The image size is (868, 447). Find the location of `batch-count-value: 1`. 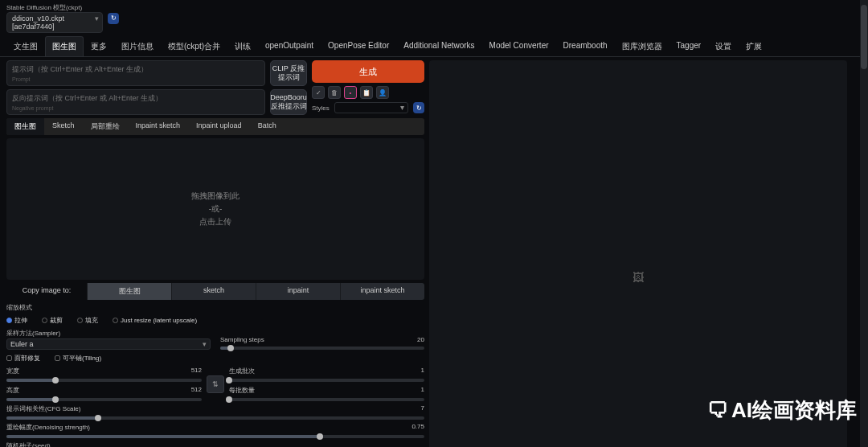

batch-count-value: 1 is located at coordinates (423, 371).